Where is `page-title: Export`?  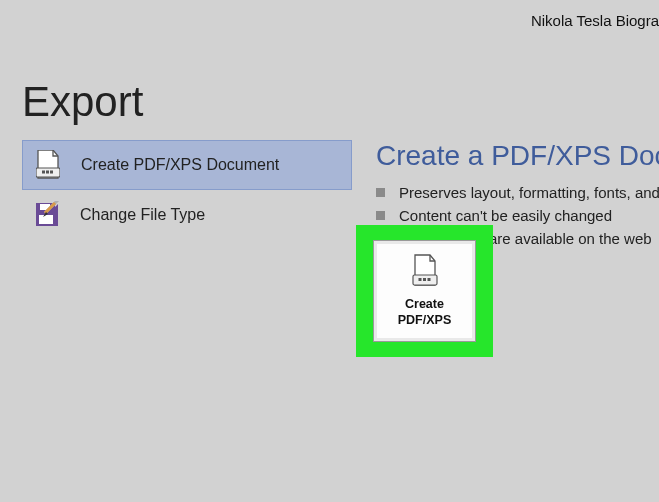
page-title: Export is located at coordinates (82, 102).